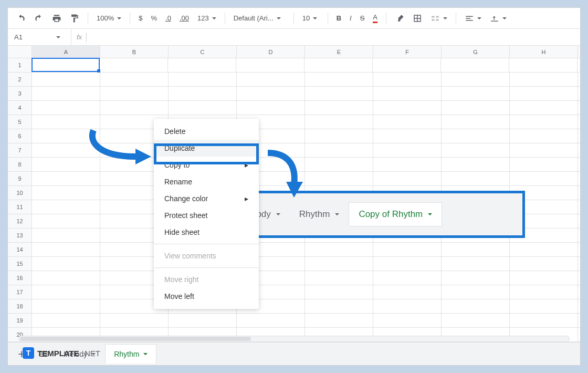 This screenshot has width=588, height=373. What do you see at coordinates (351, 18) in the screenshot?
I see `italic-button: I` at bounding box center [351, 18].